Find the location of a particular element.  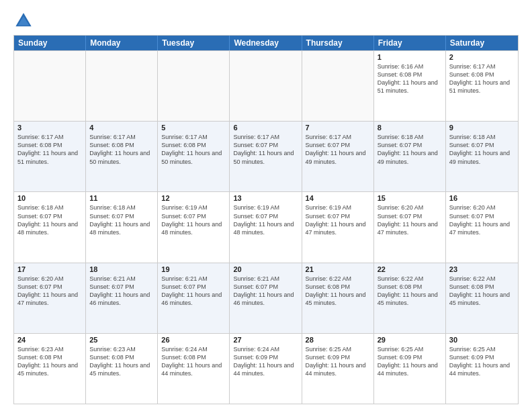

day-number: 25 is located at coordinates (122, 340).